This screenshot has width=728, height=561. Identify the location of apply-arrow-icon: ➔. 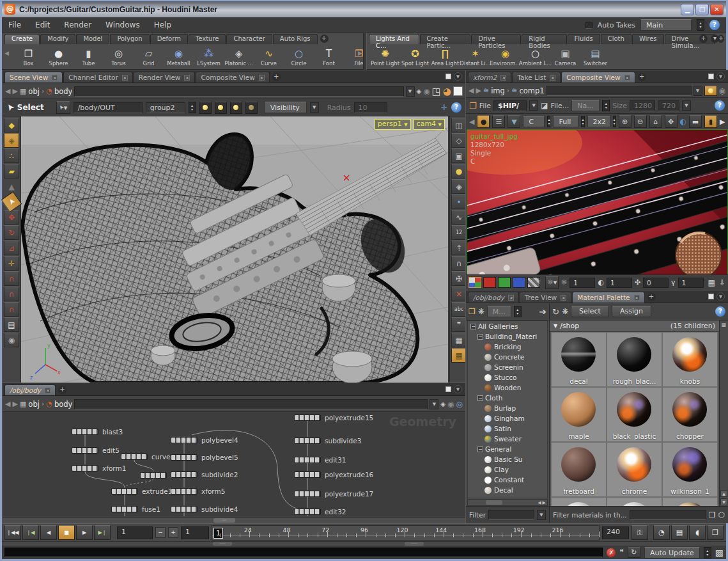
(543, 312).